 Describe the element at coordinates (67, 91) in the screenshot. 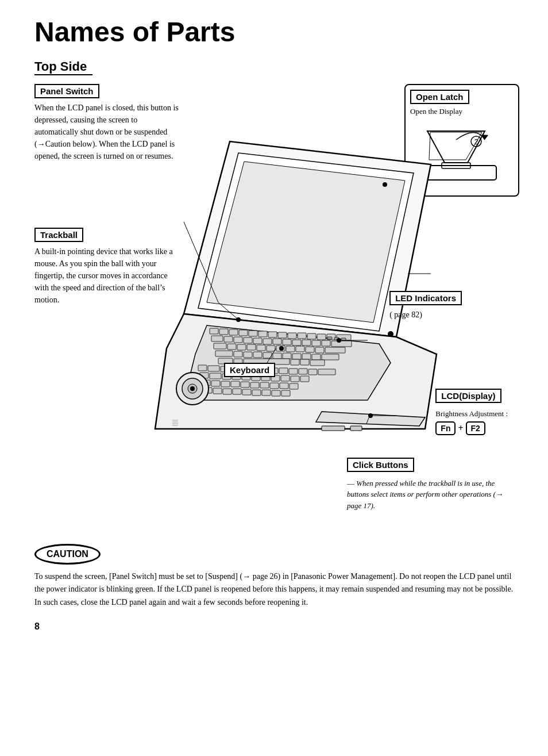

I see `panel-switch-label: Panel Switch` at that location.